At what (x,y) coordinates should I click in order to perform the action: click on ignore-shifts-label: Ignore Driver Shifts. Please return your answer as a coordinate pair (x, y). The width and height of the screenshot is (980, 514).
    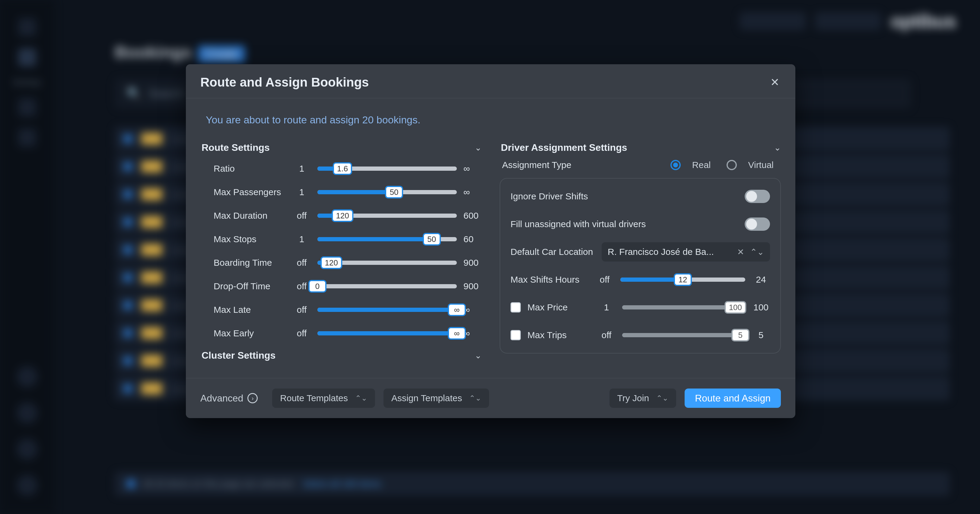
    Looking at the image, I should click on (624, 196).